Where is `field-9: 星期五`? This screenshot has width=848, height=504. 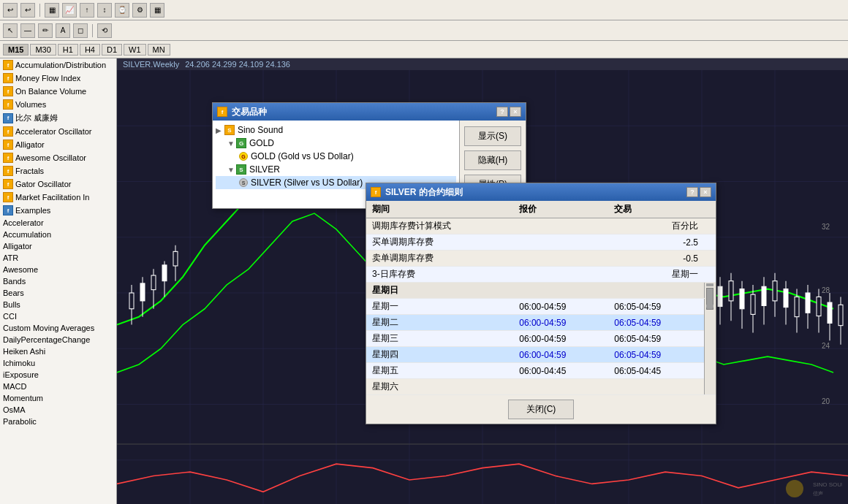
field-9: 星期五 is located at coordinates (440, 371).